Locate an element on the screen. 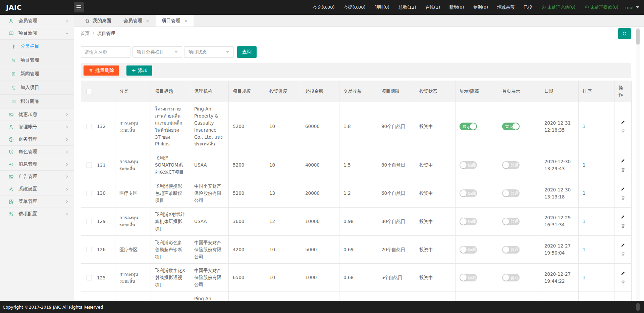  breadcrumb-home: 首页 is located at coordinates (85, 33).